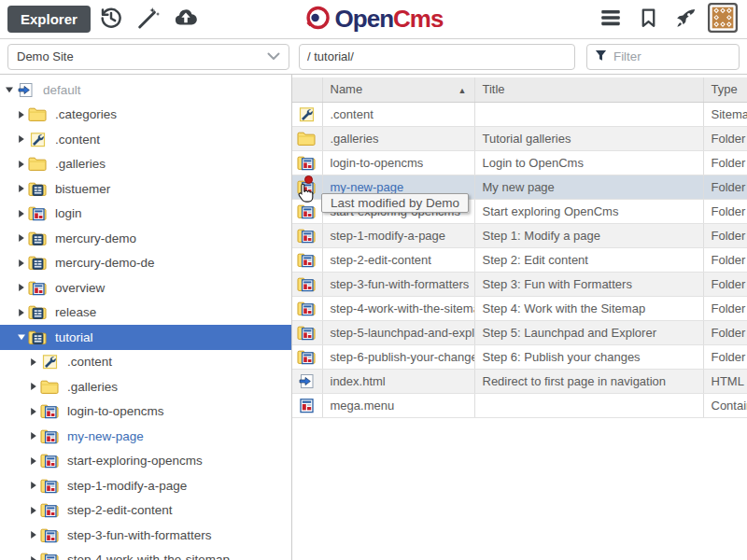 This screenshot has width=747, height=560. I want to click on table-row-step-2-edit-content: step-2-edit-contentStep 2: Edit contentF…, so click(519, 259).